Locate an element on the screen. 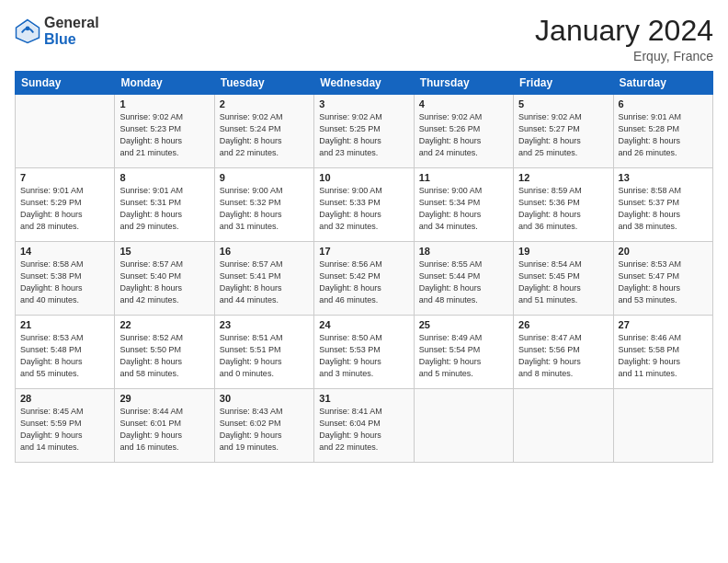 Image resolution: width=728 pixels, height=563 pixels. day-number: 19 is located at coordinates (563, 251).